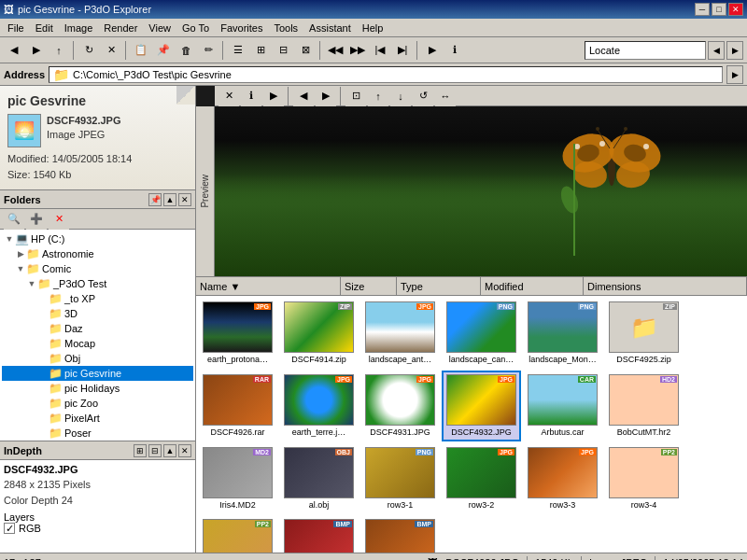 The height and width of the screenshot is (560, 747). Describe the element at coordinates (97, 254) in the screenshot. I see `tree-item-astronomie: ▶📁Astronomie` at that location.